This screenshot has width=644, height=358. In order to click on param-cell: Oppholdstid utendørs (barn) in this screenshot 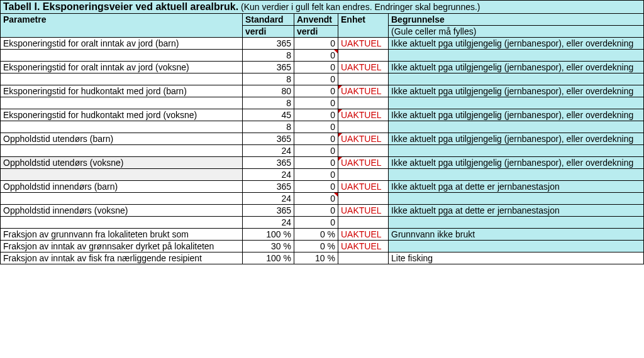, I will do `click(122, 139)`.